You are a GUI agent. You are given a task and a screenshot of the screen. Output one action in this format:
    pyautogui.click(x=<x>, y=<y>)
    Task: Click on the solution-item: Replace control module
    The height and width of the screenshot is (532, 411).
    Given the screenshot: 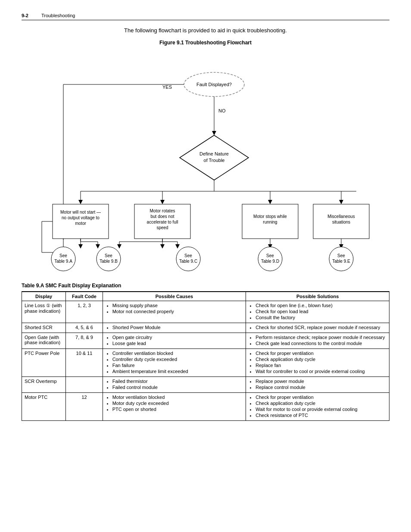 What is the action you would take?
    pyautogui.click(x=321, y=387)
    